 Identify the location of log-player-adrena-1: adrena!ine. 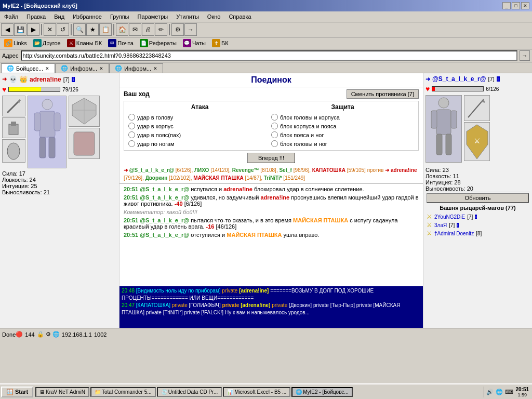
(275, 197).